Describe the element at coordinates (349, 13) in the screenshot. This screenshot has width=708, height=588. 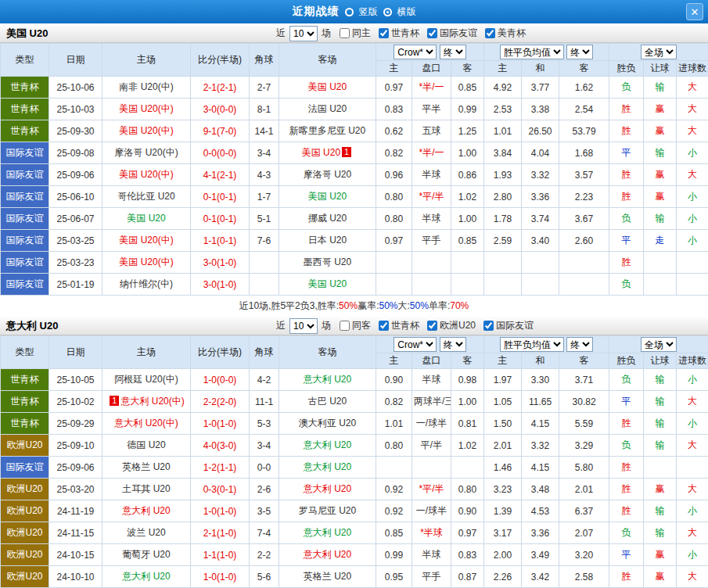
I see `radio-vertical` at that location.